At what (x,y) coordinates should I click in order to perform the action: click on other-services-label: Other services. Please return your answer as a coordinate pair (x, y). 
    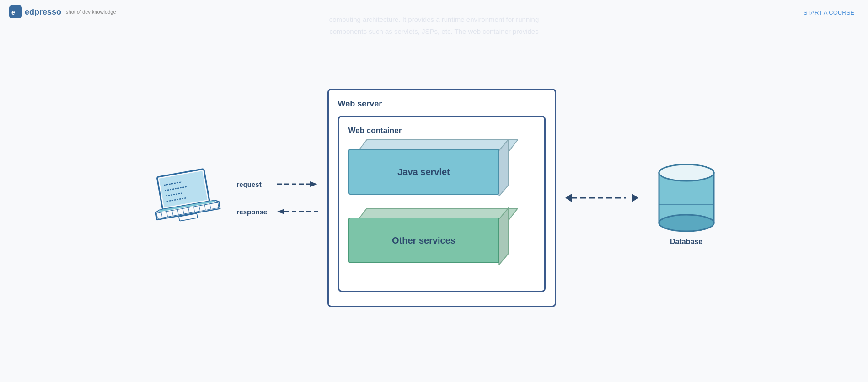
    Looking at the image, I should click on (423, 240).